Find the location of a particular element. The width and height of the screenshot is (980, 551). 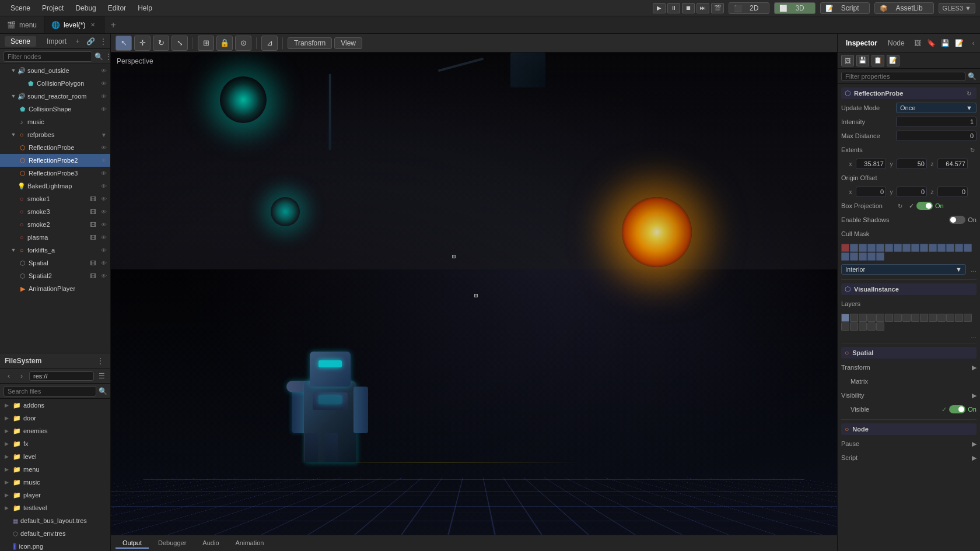

insp-interior-more: … is located at coordinates (974, 269).